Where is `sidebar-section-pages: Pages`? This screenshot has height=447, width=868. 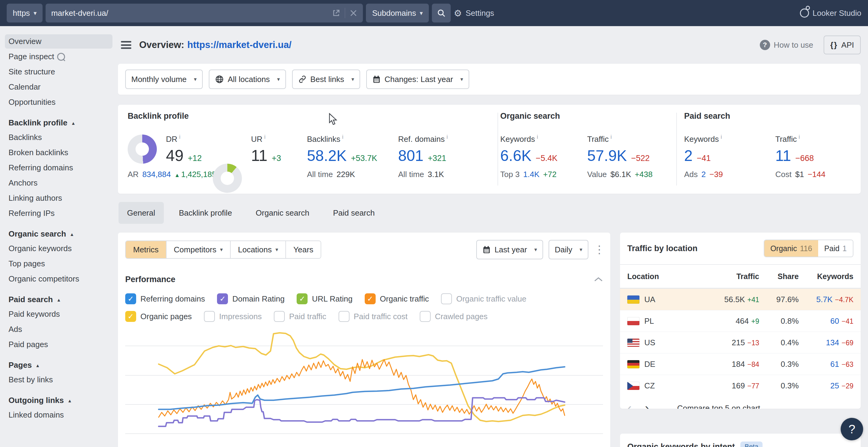
sidebar-section-pages: Pages is located at coordinates (59, 365).